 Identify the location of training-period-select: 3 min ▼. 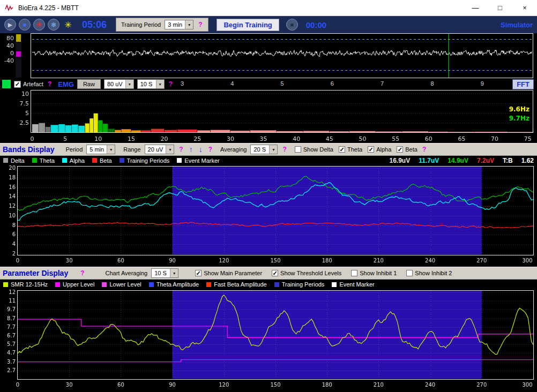
(179, 25).